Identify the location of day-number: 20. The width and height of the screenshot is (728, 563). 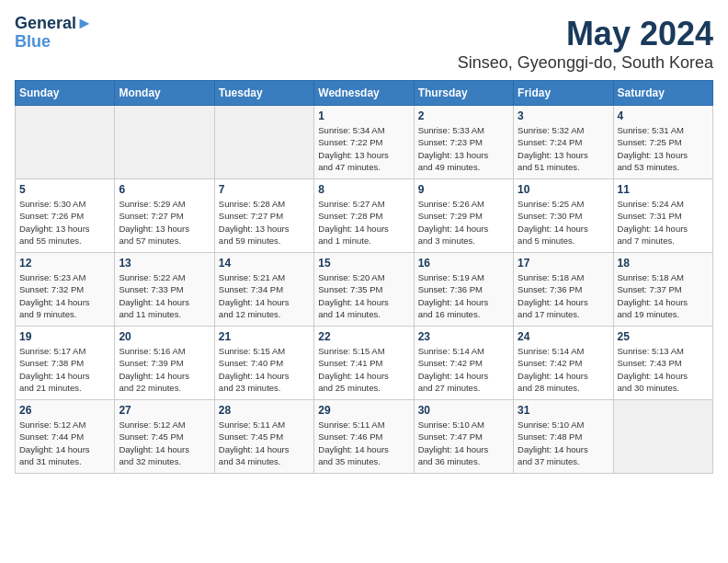
(164, 337).